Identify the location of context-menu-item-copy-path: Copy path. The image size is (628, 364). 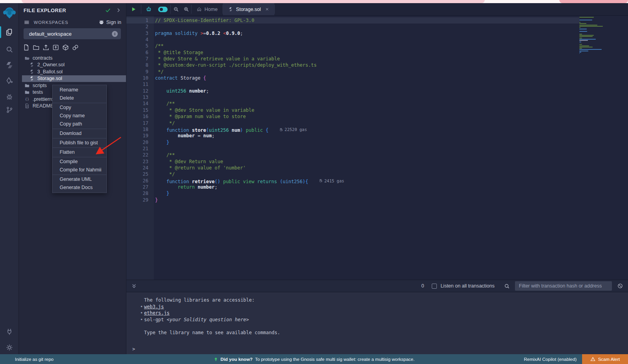
(79, 124).